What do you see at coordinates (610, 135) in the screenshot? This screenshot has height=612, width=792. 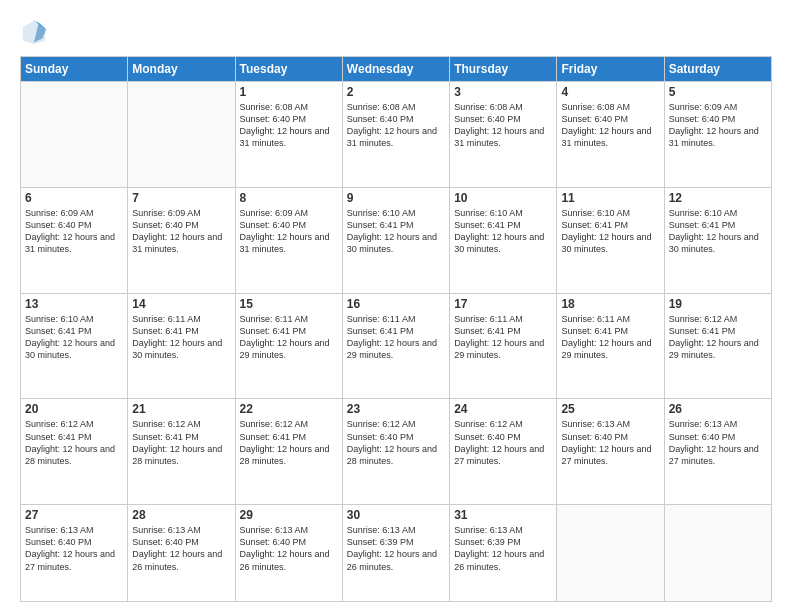 I see `calendar-cell: 4Sunrise: 6:08 AM Sunset: 6:40 PM Daylig…` at bounding box center [610, 135].